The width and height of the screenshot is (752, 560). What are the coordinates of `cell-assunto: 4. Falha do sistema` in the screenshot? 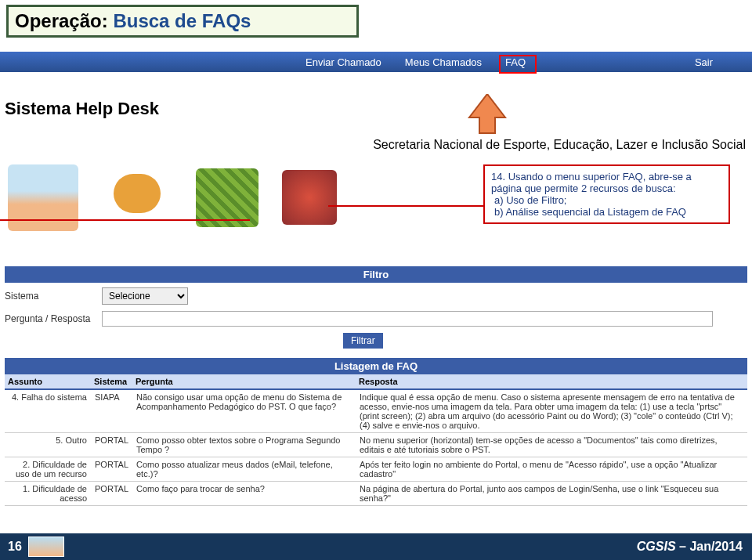 It's located at (48, 411).